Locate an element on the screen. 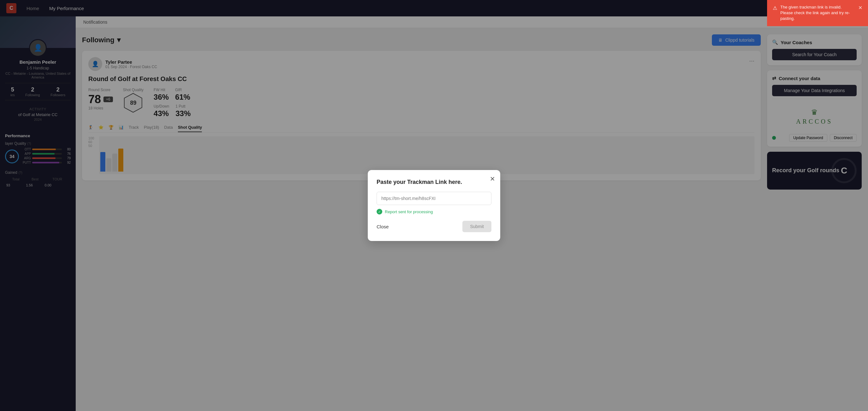  modal-success-message: ✓ Report sent for processing is located at coordinates (434, 212).